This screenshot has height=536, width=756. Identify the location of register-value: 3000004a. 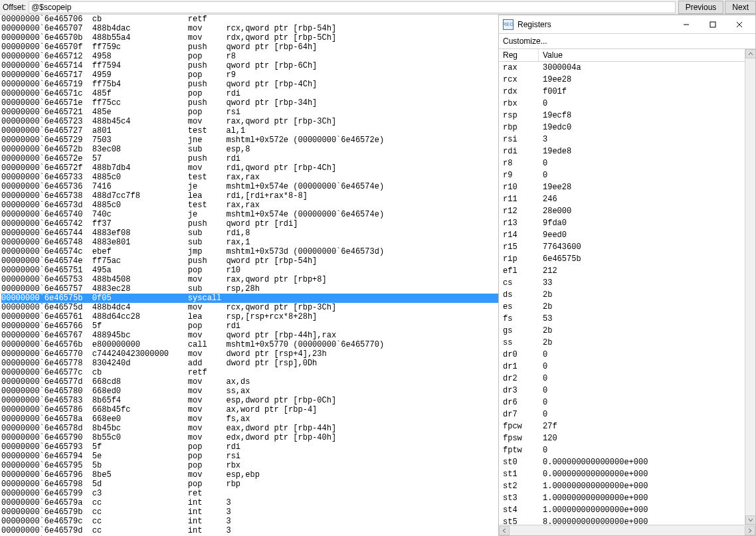
(642, 68).